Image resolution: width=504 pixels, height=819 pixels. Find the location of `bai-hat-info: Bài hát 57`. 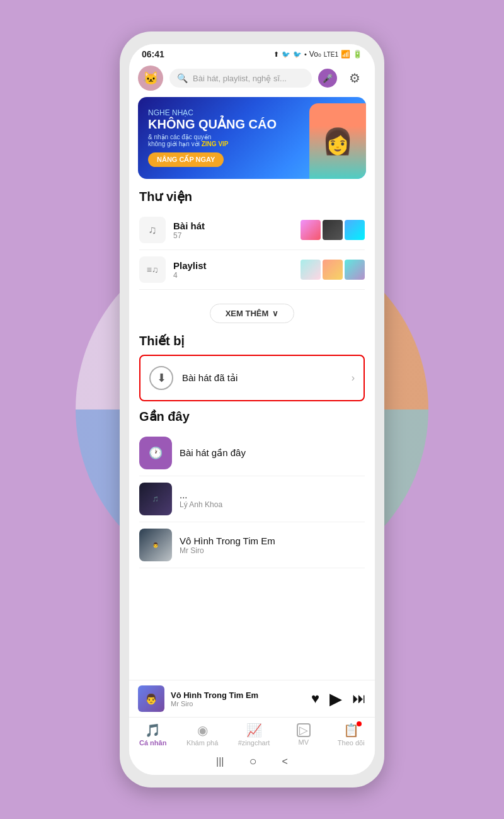

bai-hat-info: Bài hát 57 is located at coordinates (237, 231).